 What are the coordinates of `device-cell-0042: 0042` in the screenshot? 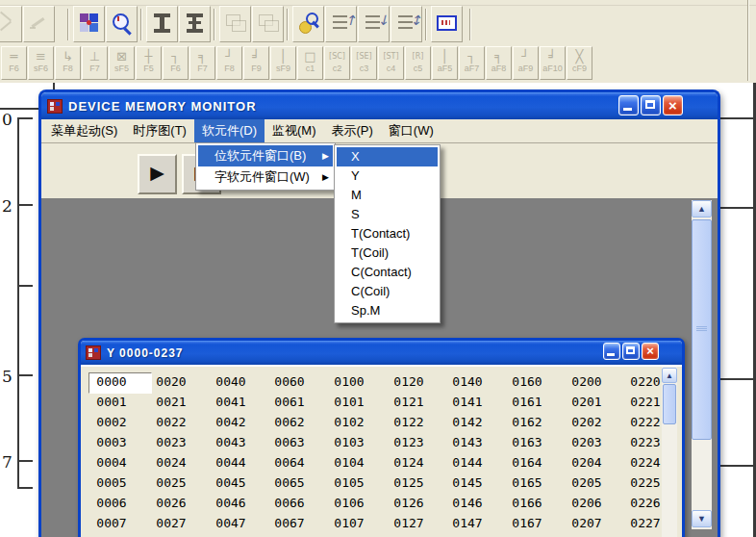 It's located at (231, 422).